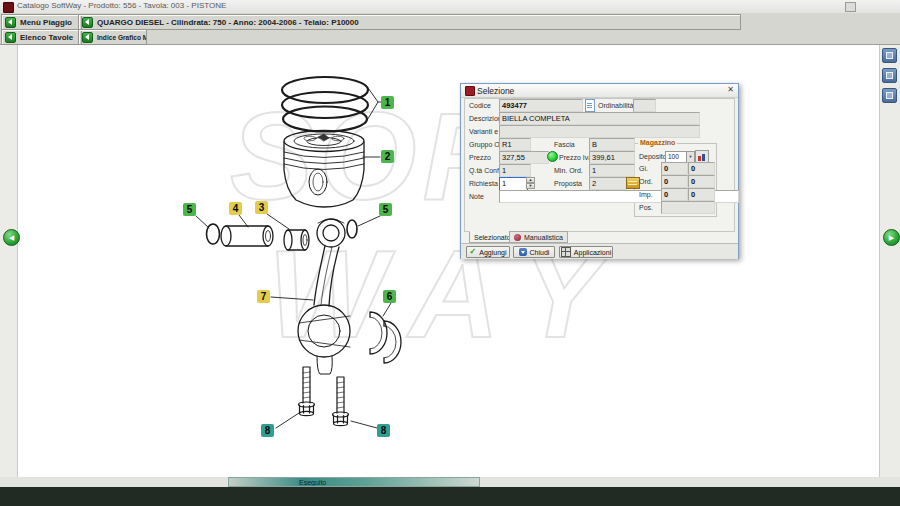 The width and height of the screenshot is (900, 506). Describe the element at coordinates (262, 208) in the screenshot. I see `callout-3: 3` at that location.